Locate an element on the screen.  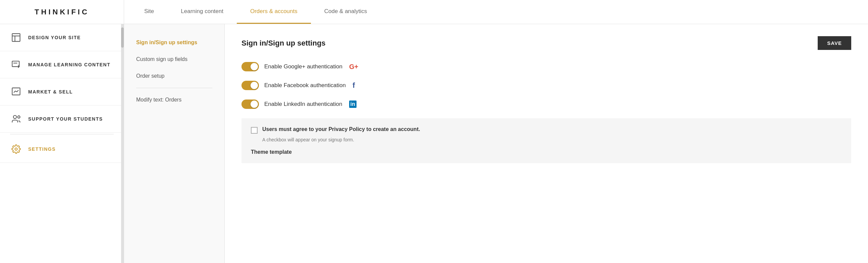
sub-sidebar-item-order-setup: Order setup is located at coordinates (174, 76).